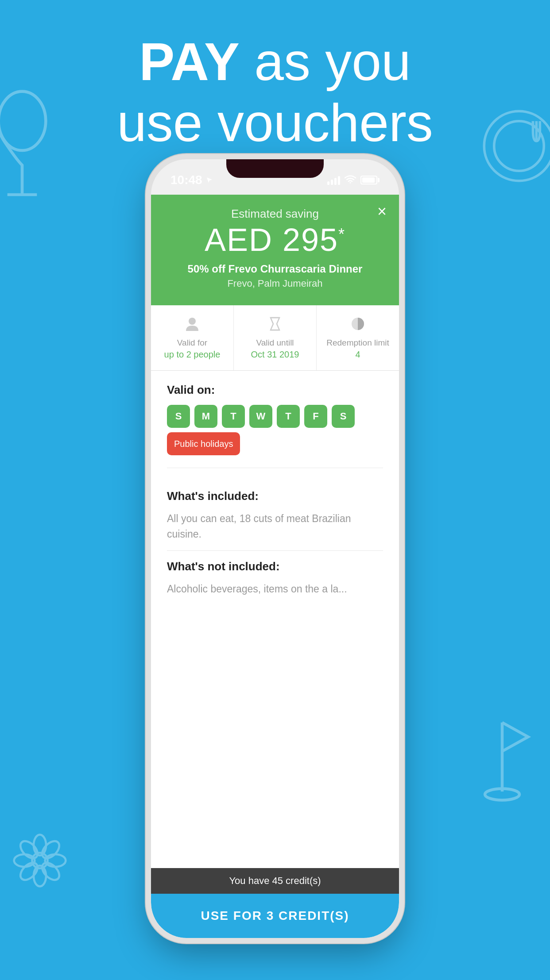  Describe the element at coordinates (353, 180) in the screenshot. I see `status-icons` at that location.